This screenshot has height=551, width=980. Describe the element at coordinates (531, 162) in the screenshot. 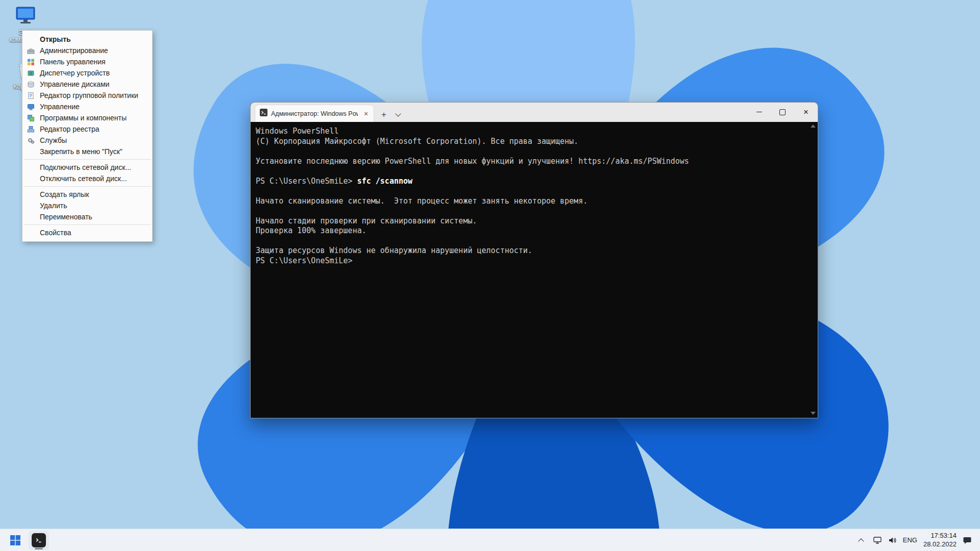

I see `terminal-line: Установите последнюю версию PowerShell д…` at that location.